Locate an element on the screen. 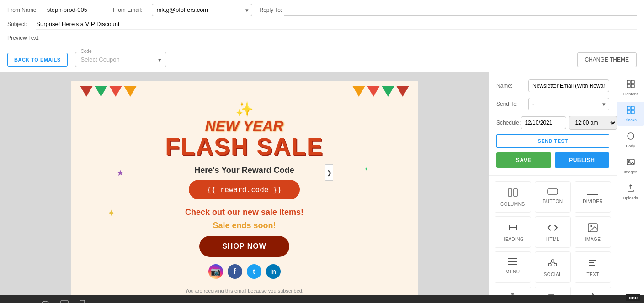 The image size is (644, 303). subject-input is located at coordinates (336, 24).